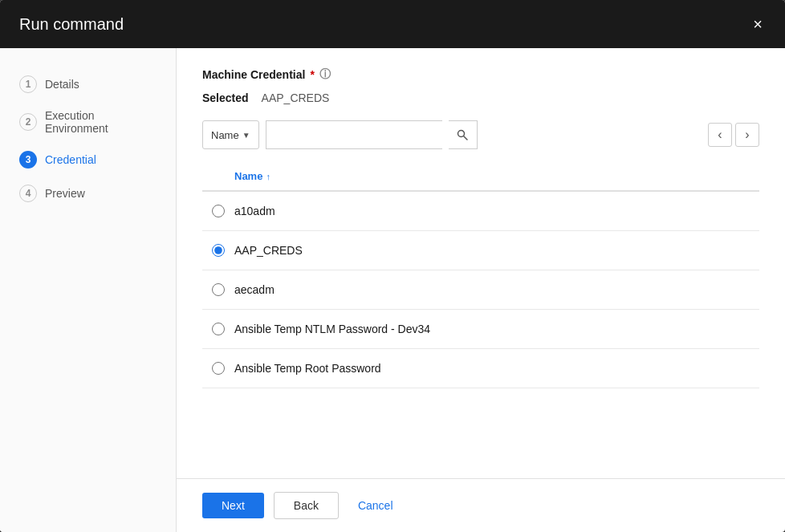 This screenshot has height=532, width=785. Describe the element at coordinates (376, 506) in the screenshot. I see `cancel-button: Cancel` at that location.